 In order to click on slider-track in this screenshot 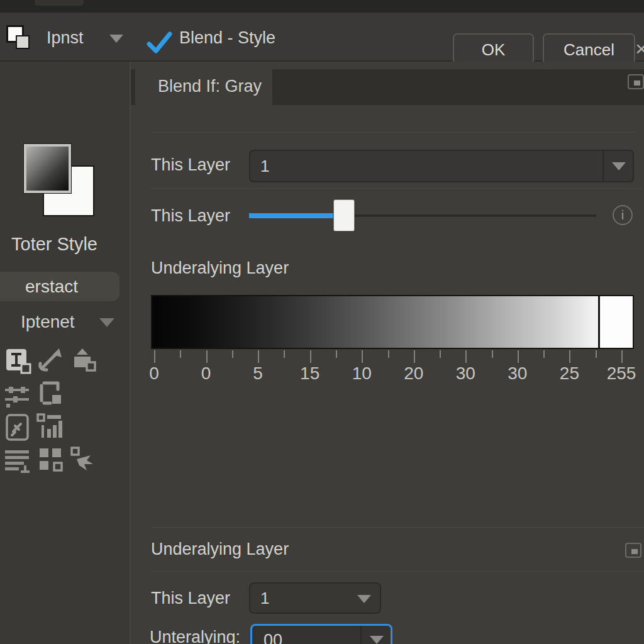, I will do `click(470, 216)`.